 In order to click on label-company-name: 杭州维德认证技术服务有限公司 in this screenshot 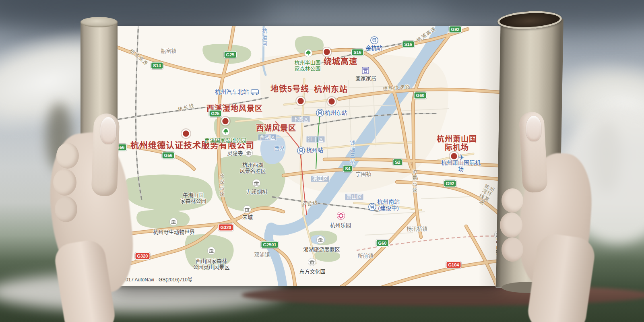, I will do `click(192, 145)`.